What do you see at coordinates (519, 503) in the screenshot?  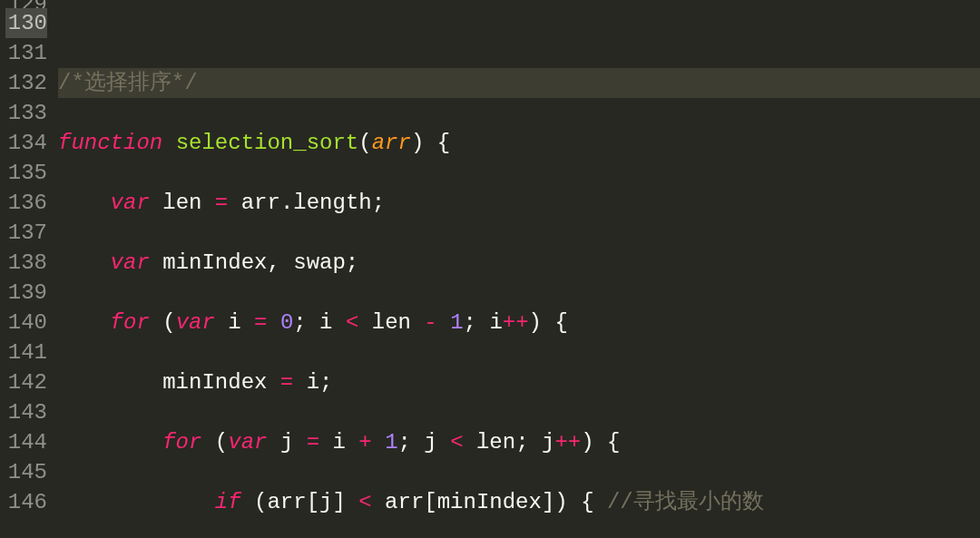 I see `code-line: if (arr[j] < arr[minIndex]) { //寻找最小的数` at bounding box center [519, 503].